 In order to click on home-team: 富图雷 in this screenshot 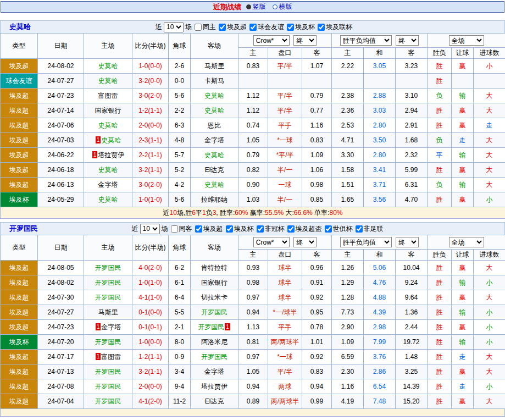, I will do `click(108, 96)`.